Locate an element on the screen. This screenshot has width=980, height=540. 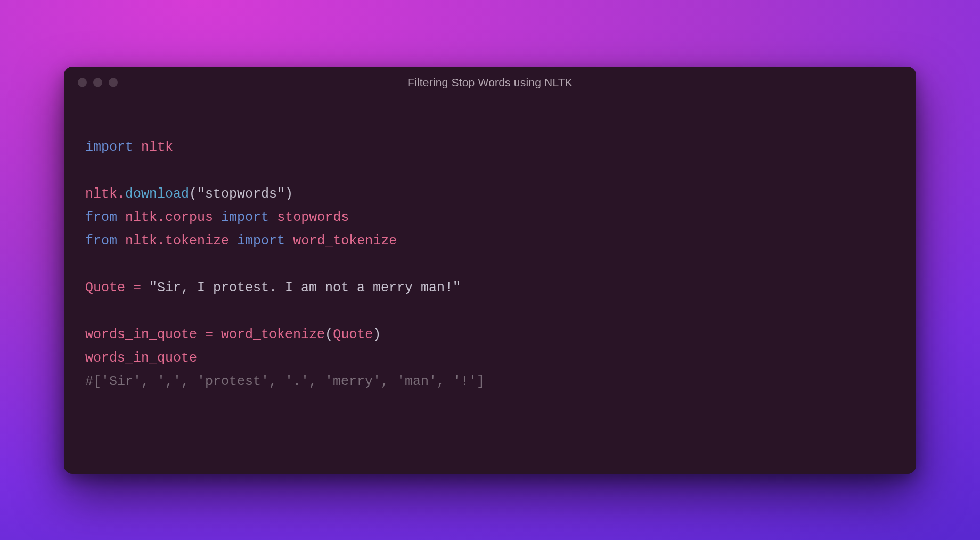
line-10: words_in_quote is located at coordinates (141, 358).